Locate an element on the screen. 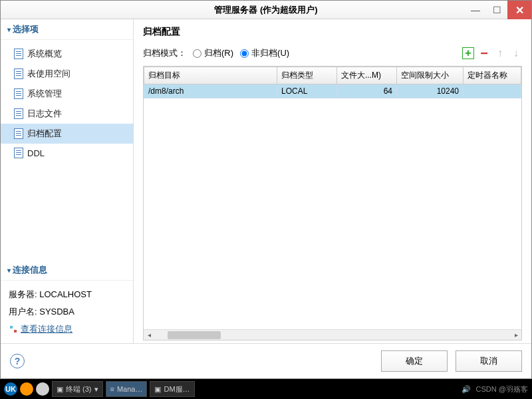  server-label: 服务器: LOCALHOST is located at coordinates (66, 295).